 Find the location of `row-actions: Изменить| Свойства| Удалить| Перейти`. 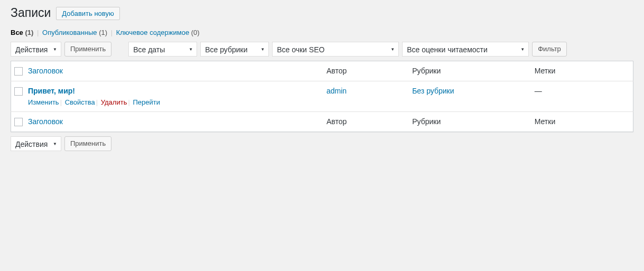

row-actions: Изменить| Свойства| Удалить| Перейти is located at coordinates (172, 102).